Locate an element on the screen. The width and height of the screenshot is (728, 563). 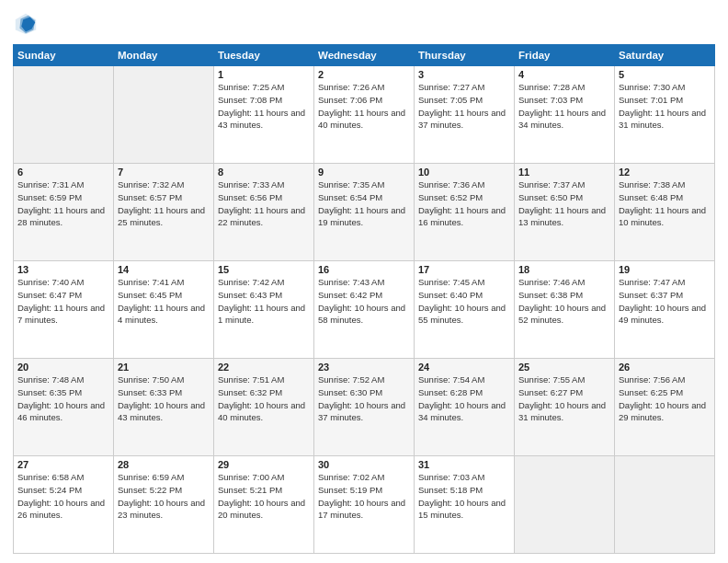
calendar-cell: 7Sunrise: 7:32 AMSunset: 6:57 PMDaylight… is located at coordinates (164, 213).